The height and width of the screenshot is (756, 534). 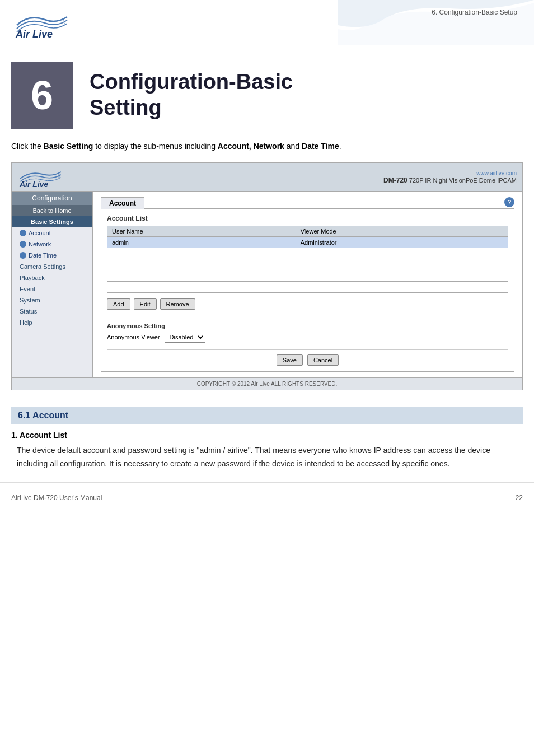 I want to click on sidebar-system: System, so click(x=52, y=300).